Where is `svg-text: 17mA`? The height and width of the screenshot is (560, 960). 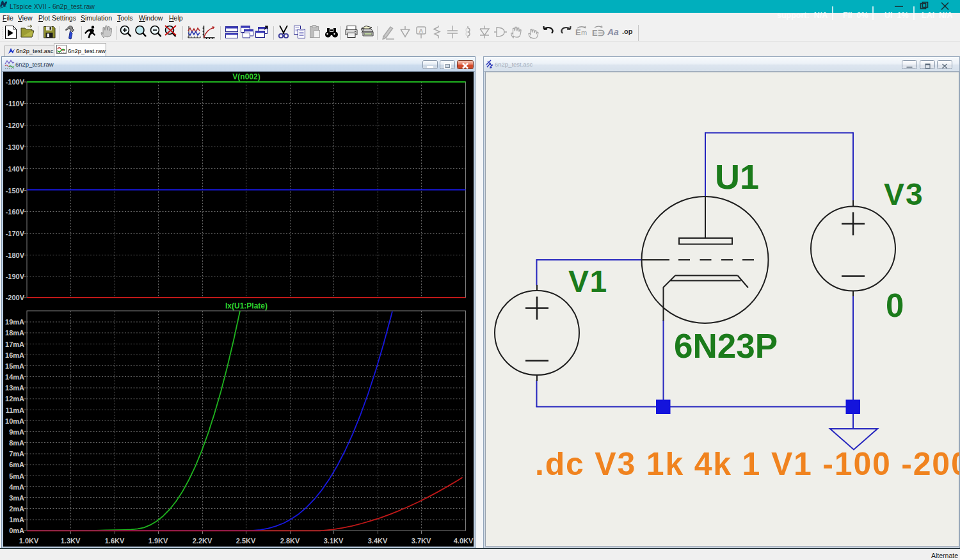
svg-text: 17mA is located at coordinates (15, 344).